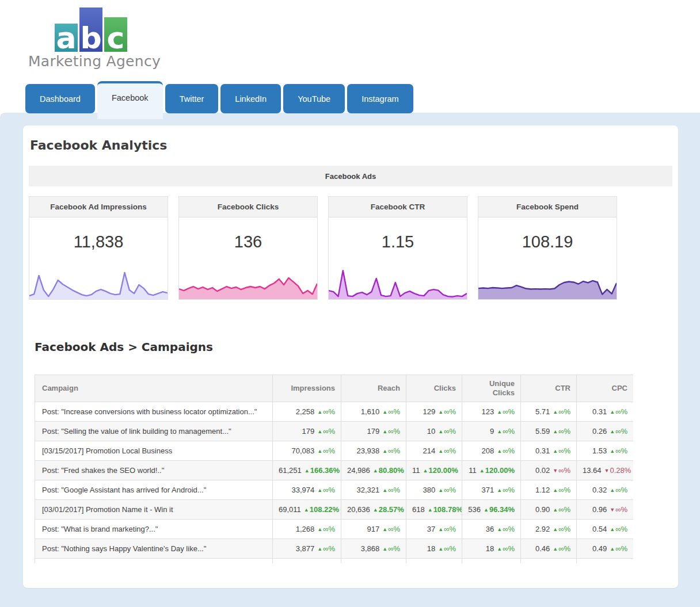 The image size is (700, 607). Describe the element at coordinates (492, 510) in the screenshot. I see `metric-cell: 536▲96.34%` at that location.